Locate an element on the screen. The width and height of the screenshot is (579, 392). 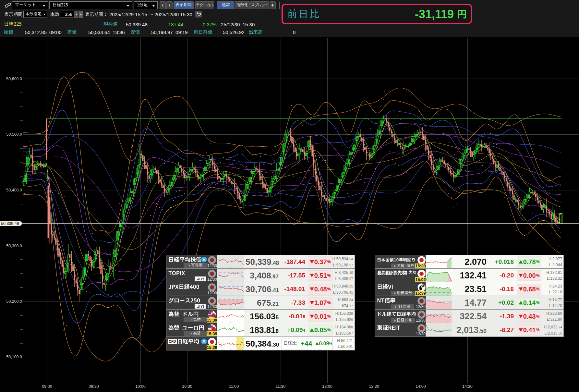
svg-text: 09:00 is located at coordinates (47, 386).